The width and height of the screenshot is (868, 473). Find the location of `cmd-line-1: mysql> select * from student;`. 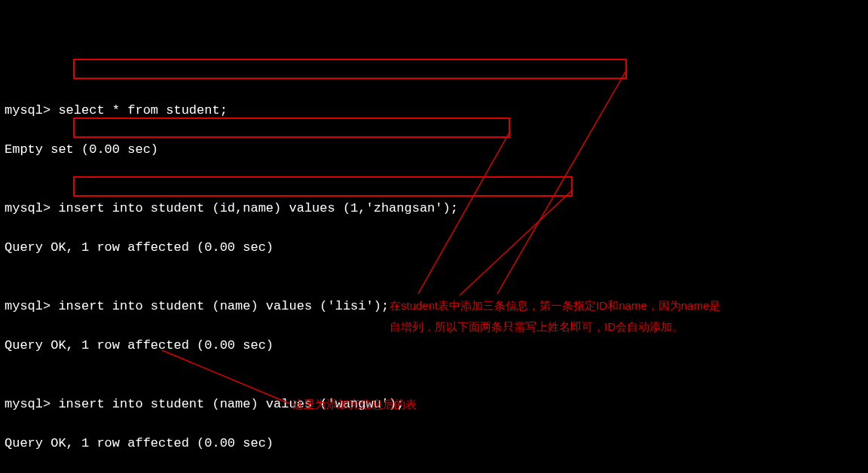

cmd-line-1: mysql> select * from student; is located at coordinates (436, 111).